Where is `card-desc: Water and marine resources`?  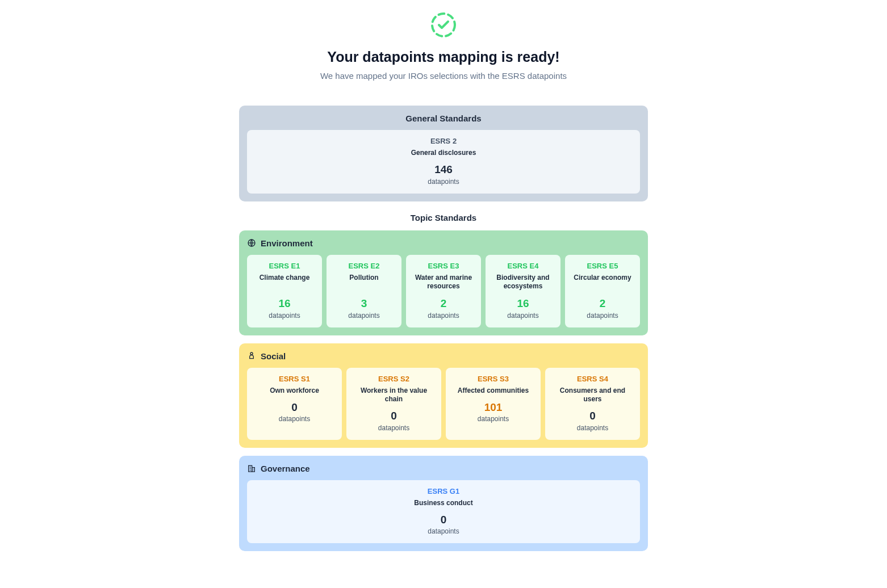 card-desc: Water and marine resources is located at coordinates (443, 283).